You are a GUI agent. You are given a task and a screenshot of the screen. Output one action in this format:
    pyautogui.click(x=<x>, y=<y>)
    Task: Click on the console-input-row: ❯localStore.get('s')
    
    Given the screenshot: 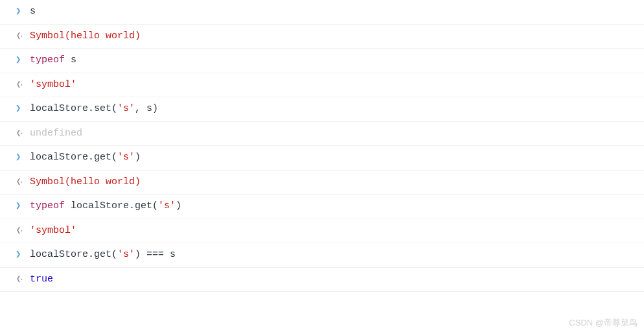 What is the action you would take?
    pyautogui.click(x=322, y=158)
    